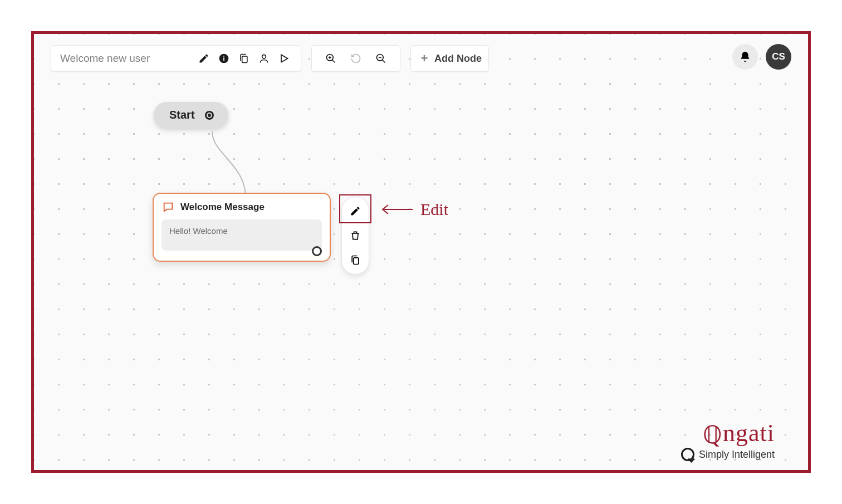 This screenshot has width=842, height=504. Describe the element at coordinates (226, 165) in the screenshot. I see `connector-line` at that location.